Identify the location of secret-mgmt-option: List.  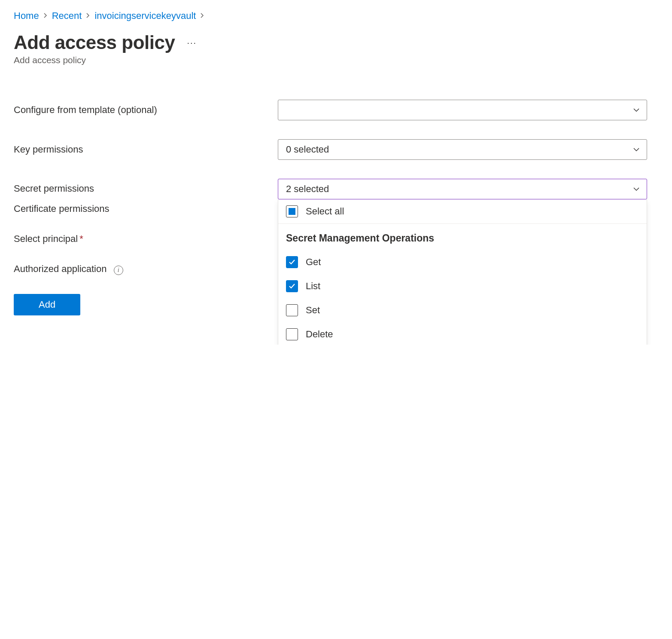
(462, 286).